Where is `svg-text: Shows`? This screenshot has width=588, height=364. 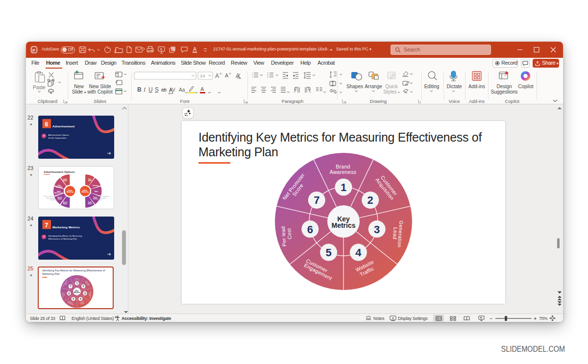
svg-text: Shows is located at coordinates (90, 204).